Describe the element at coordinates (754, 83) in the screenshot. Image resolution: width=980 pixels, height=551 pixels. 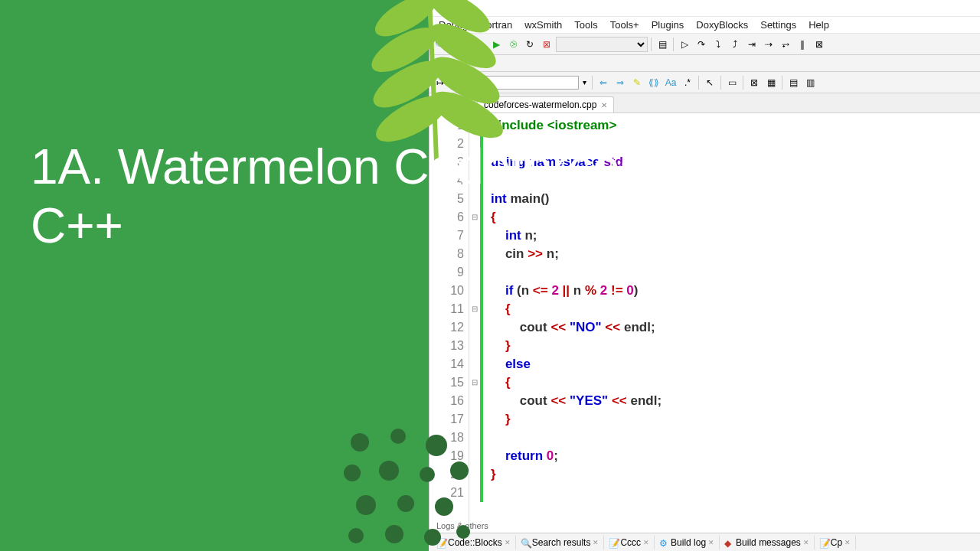
I see `box1-icon: ⊠` at that location.